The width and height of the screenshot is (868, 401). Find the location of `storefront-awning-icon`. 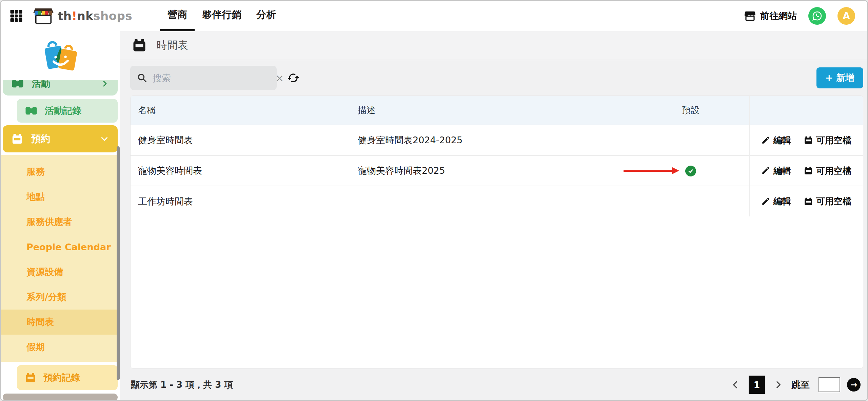

storefront-awning-icon is located at coordinates (43, 16).